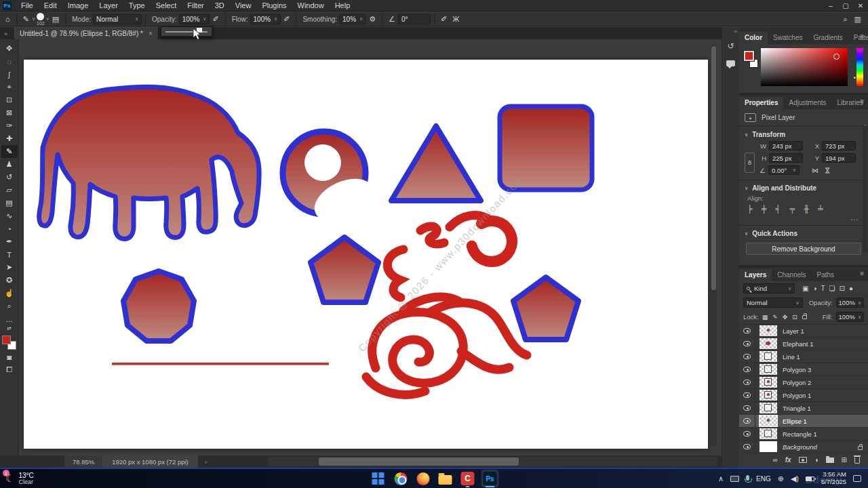  Describe the element at coordinates (839, 146) in the screenshot. I see `x-input: 723 px` at that location.